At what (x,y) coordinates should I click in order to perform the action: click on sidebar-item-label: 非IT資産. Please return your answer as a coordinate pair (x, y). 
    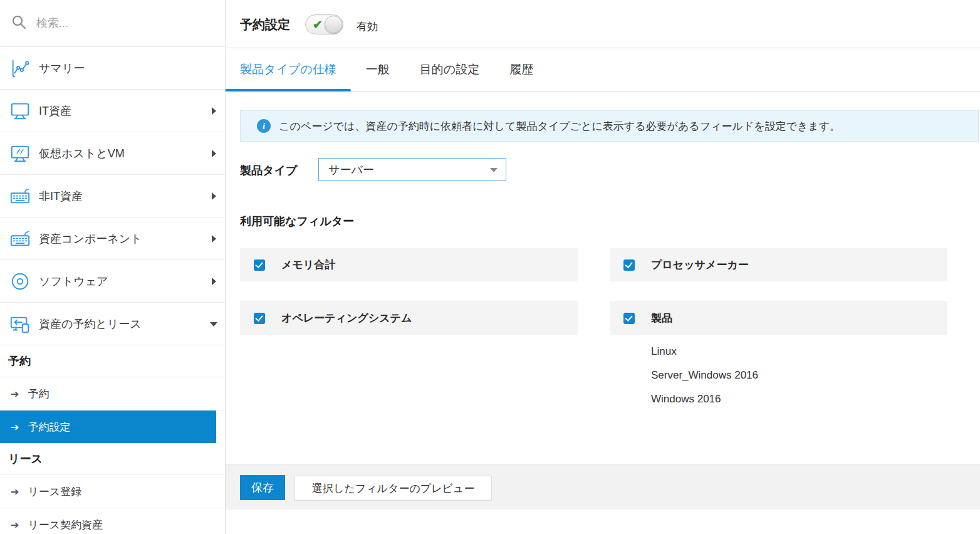
    Looking at the image, I should click on (61, 196).